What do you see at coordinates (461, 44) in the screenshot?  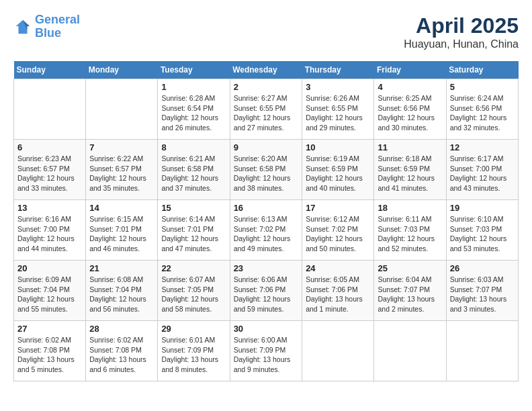 I see `location-title: Huayuan, Hunan, China` at bounding box center [461, 44].